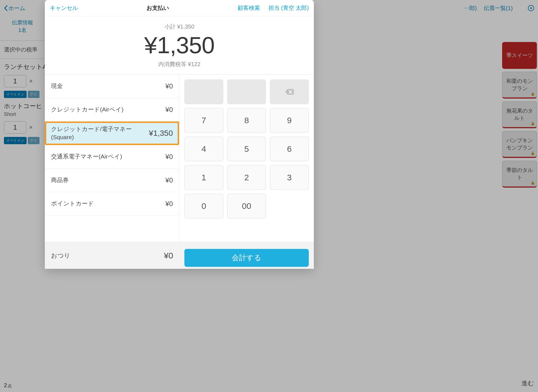 This screenshot has width=538, height=392. What do you see at coordinates (112, 157) in the screenshot?
I see `payment-method-row: 交通系電子マネー(Airペイ)¥0` at bounding box center [112, 157].